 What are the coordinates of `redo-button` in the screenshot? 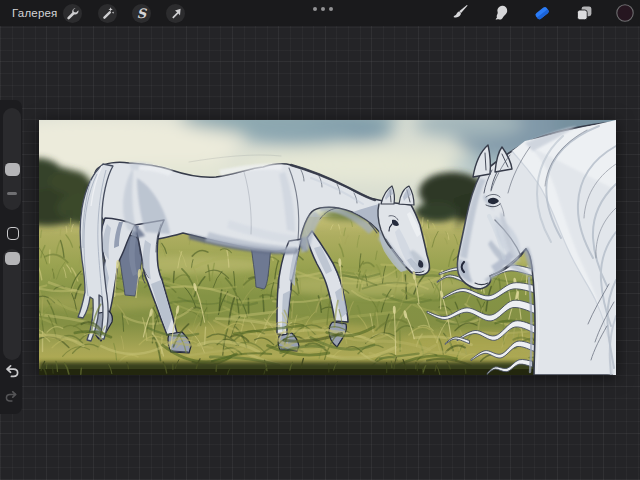 It's located at (12, 398).